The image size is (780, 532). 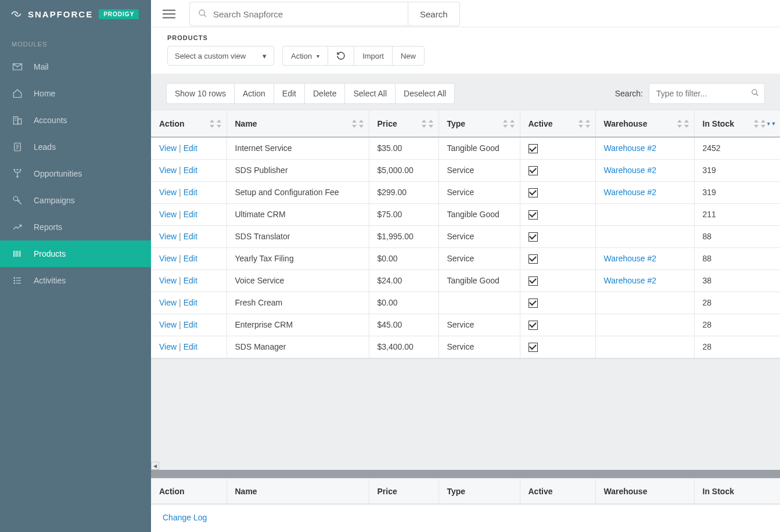 I want to click on cell-price: $5,000.00, so click(x=404, y=170).